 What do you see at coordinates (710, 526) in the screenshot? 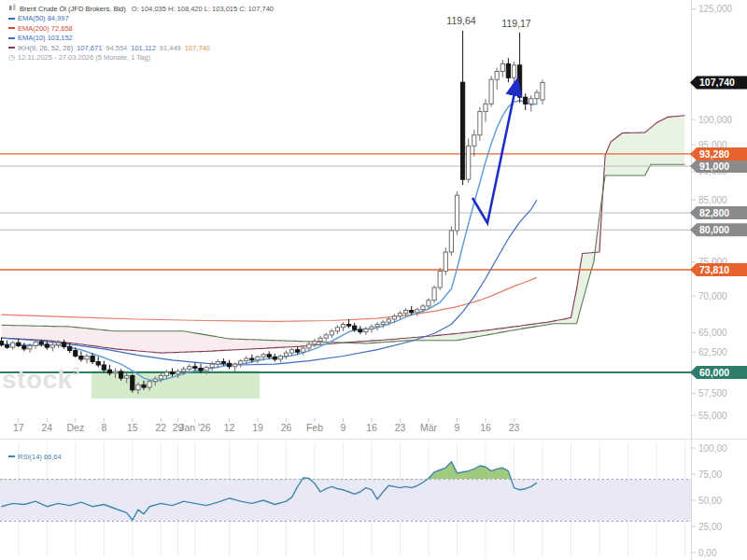
I see `svg-text: 25,00` at bounding box center [710, 526].